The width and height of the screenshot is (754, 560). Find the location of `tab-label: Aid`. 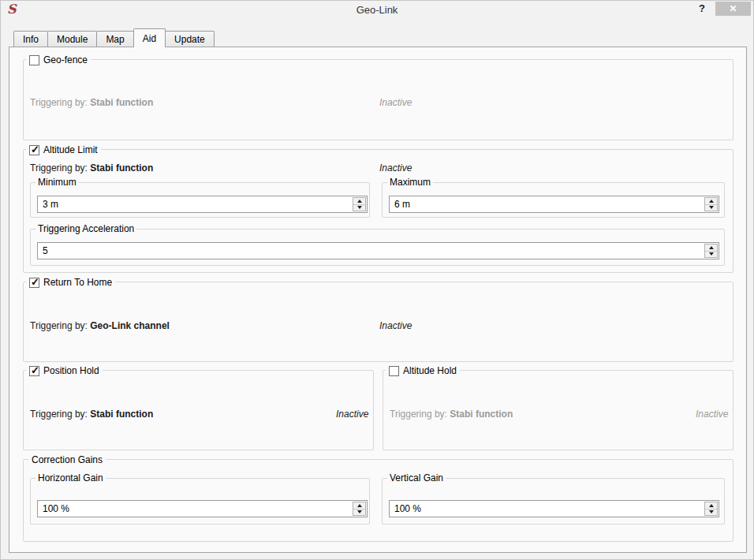

tab-label: Aid is located at coordinates (150, 39).